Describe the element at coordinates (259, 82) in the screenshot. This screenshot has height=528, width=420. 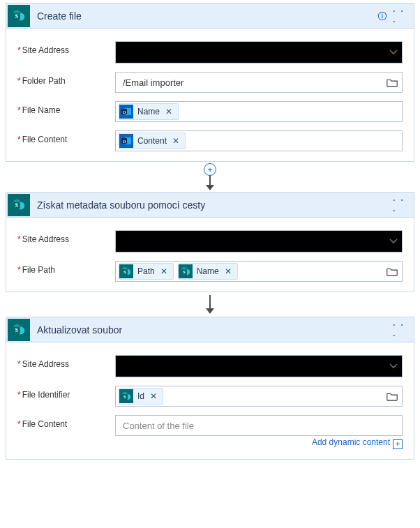
I see `text-field-with-picker: /Email importer` at that location.